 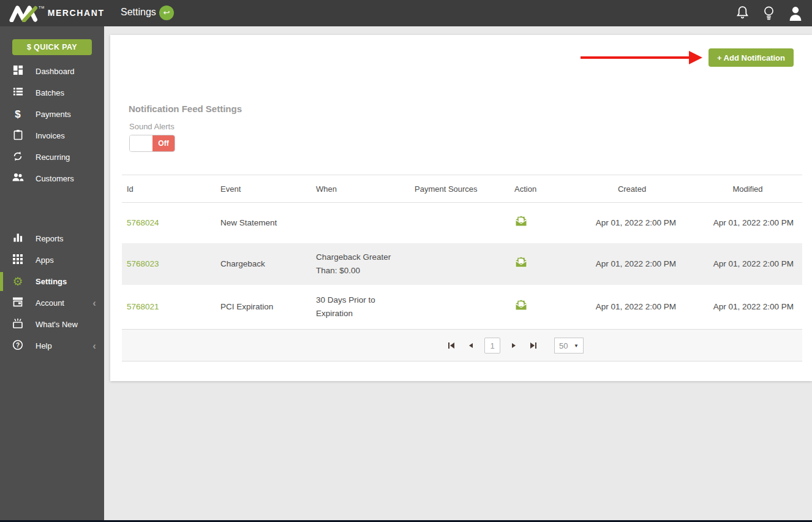 What do you see at coordinates (18, 115) in the screenshot?
I see `payments-dollar-icon: $` at bounding box center [18, 115].